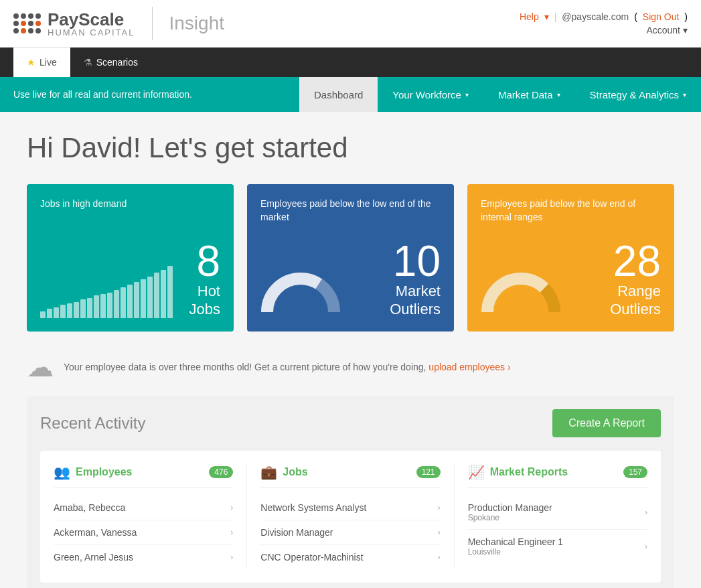 Image resolution: width=701 pixels, height=588 pixels. I want to click on employee-name: Ackerman, Vanessa, so click(142, 532).